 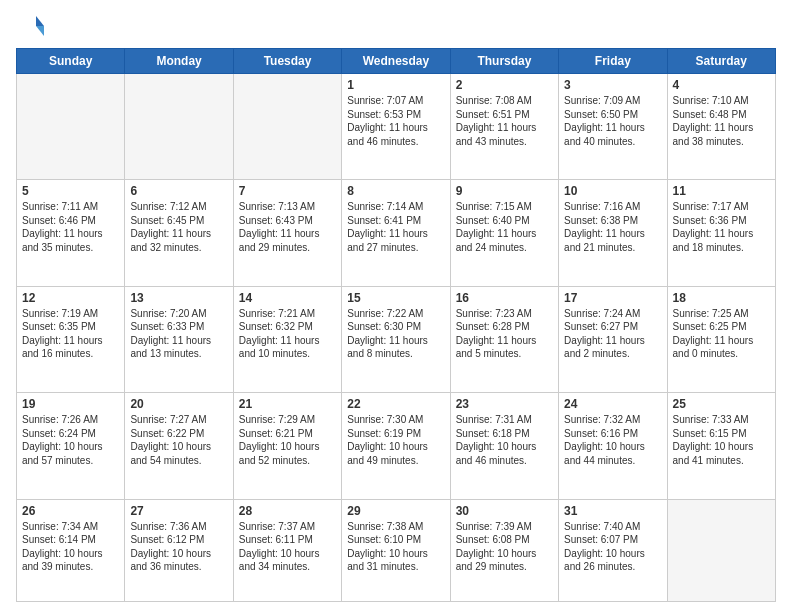 What do you see at coordinates (721, 233) in the screenshot?
I see `calendar-cell: 11Sunrise: 7:17 AM Sunset: 6:36 PM Dayli…` at bounding box center [721, 233].